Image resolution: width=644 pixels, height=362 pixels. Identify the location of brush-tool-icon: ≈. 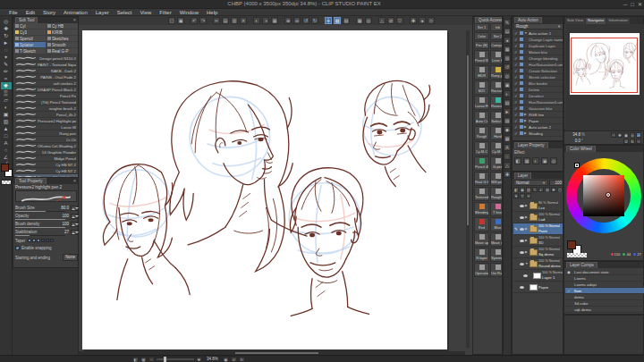
(6, 79).